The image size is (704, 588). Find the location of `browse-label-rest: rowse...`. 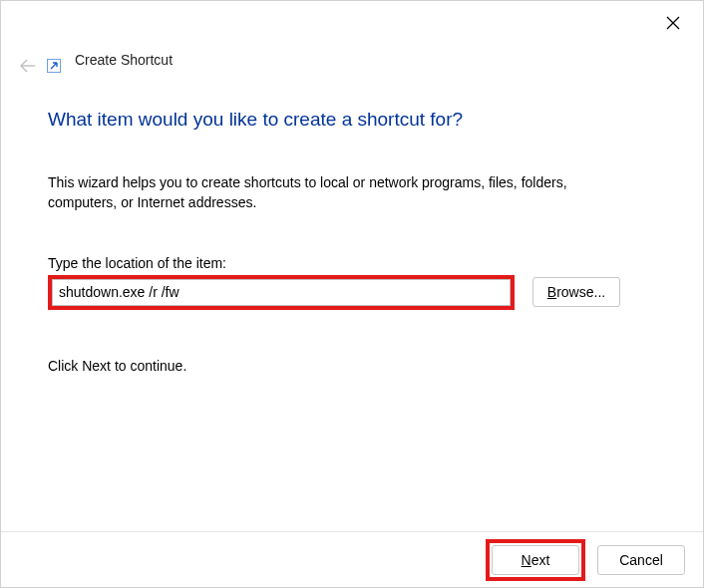

browse-label-rest: rowse... is located at coordinates (580, 292).